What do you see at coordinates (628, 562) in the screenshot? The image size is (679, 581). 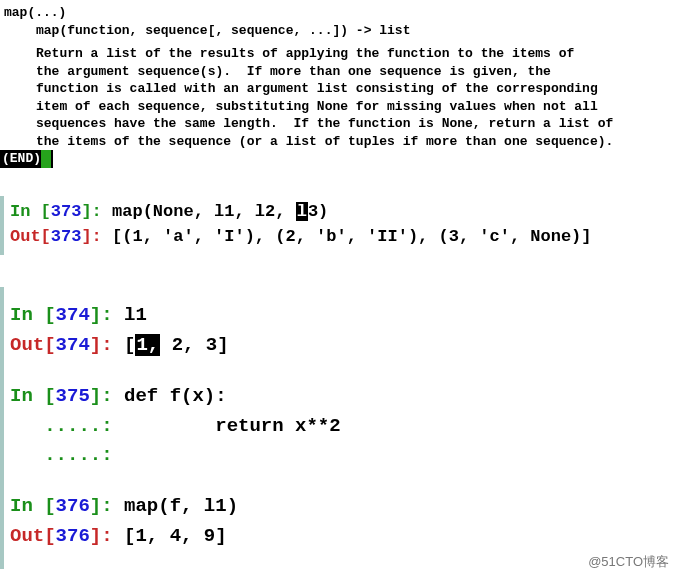 I see `watermark: @51CTO博客` at bounding box center [628, 562].